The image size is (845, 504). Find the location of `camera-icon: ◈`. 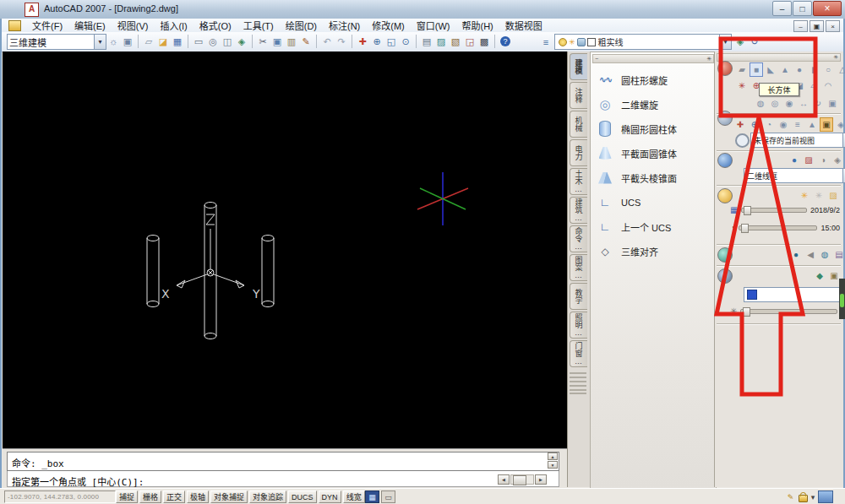

camera-icon: ◈ is located at coordinates (840, 125).